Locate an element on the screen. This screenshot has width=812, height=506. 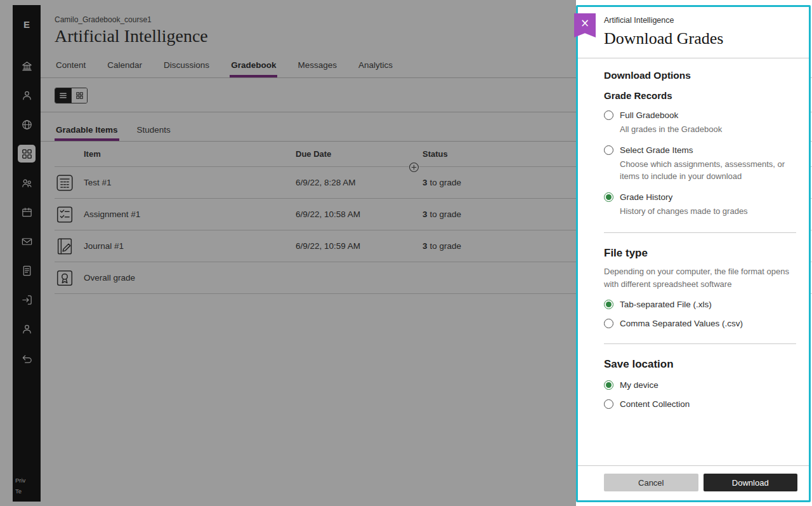
grade-records-heading: Grade Records is located at coordinates (700, 95).